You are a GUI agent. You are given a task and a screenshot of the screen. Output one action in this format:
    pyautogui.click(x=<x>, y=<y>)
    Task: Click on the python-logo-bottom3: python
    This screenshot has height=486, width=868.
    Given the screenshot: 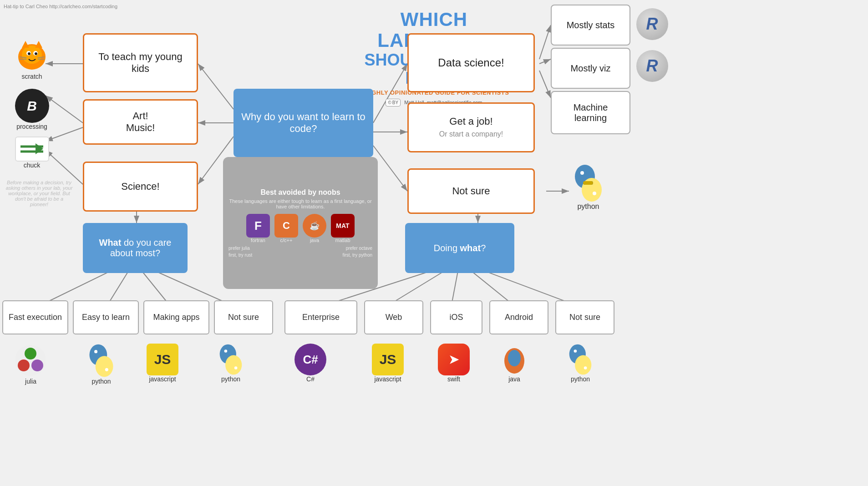 What is the action you would take?
    pyautogui.click(x=580, y=363)
    